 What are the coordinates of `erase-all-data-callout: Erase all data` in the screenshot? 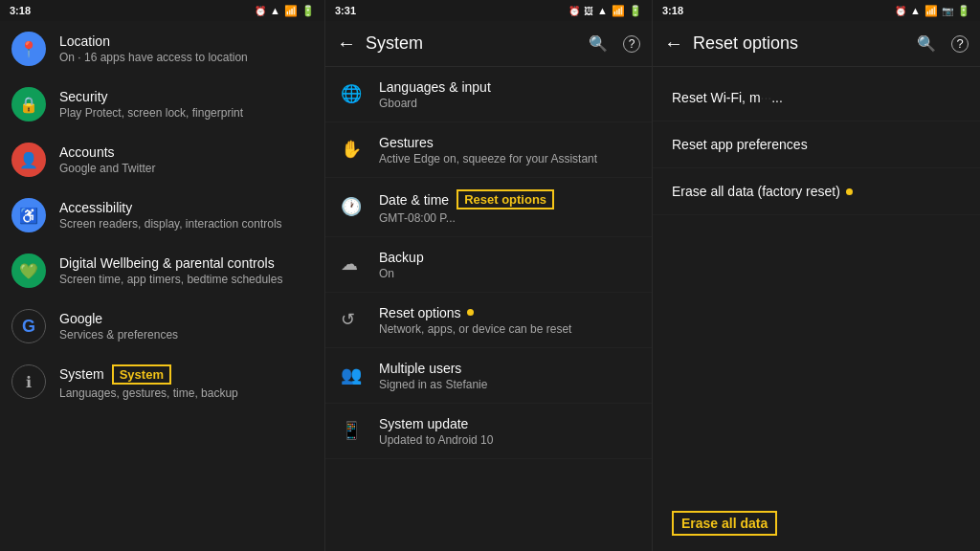 It's located at (724, 523).